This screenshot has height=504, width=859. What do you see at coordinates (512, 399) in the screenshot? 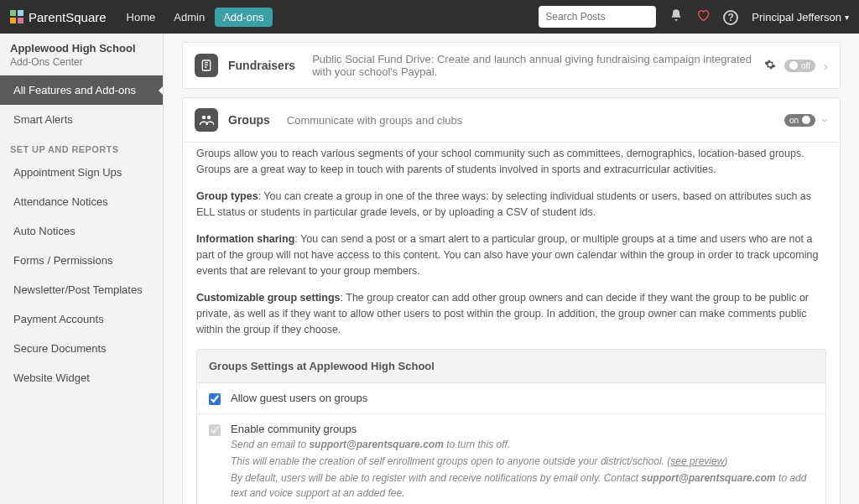
I see `setting-allow-guest: Allow guest users on groups` at bounding box center [512, 399].